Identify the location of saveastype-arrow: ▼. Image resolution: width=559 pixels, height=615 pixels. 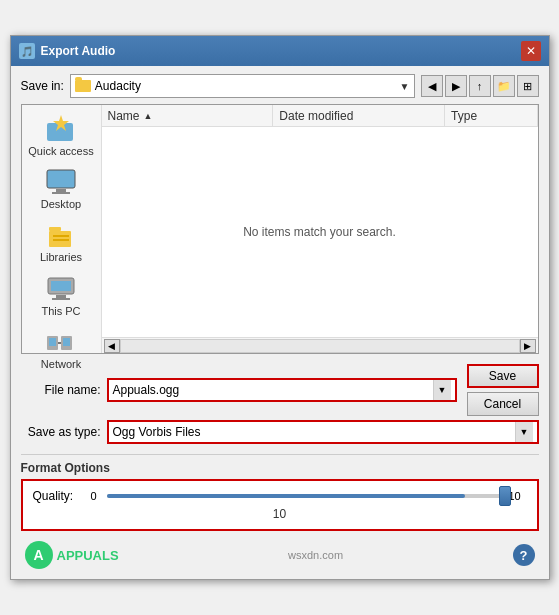
(524, 432).